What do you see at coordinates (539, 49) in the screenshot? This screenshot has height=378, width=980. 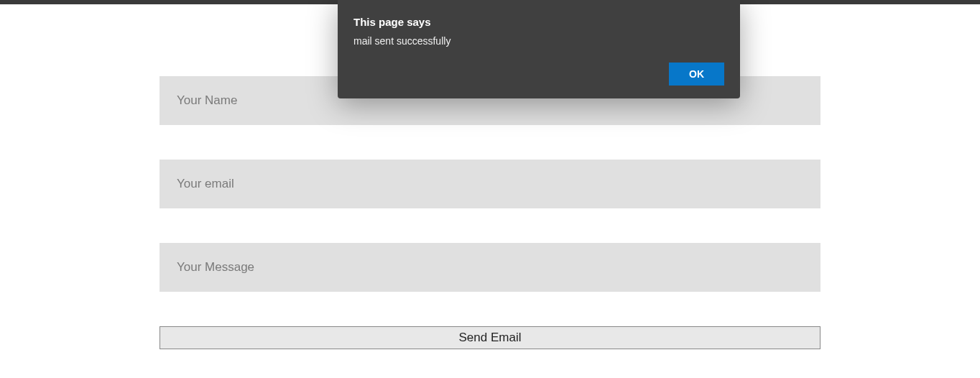 I see `alert-dialog: This page says mail sent successfully OK` at bounding box center [539, 49].